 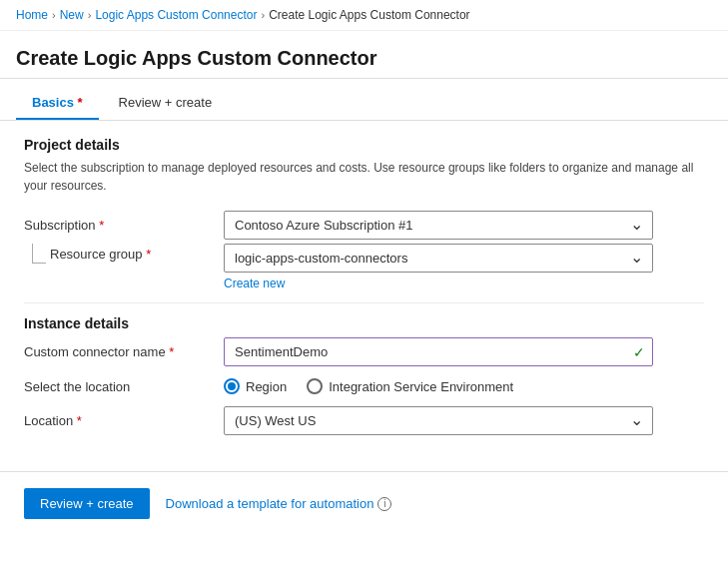 What do you see at coordinates (438, 258) in the screenshot?
I see `resource-group-dropdown: logic-apps-custom-connectors` at bounding box center [438, 258].